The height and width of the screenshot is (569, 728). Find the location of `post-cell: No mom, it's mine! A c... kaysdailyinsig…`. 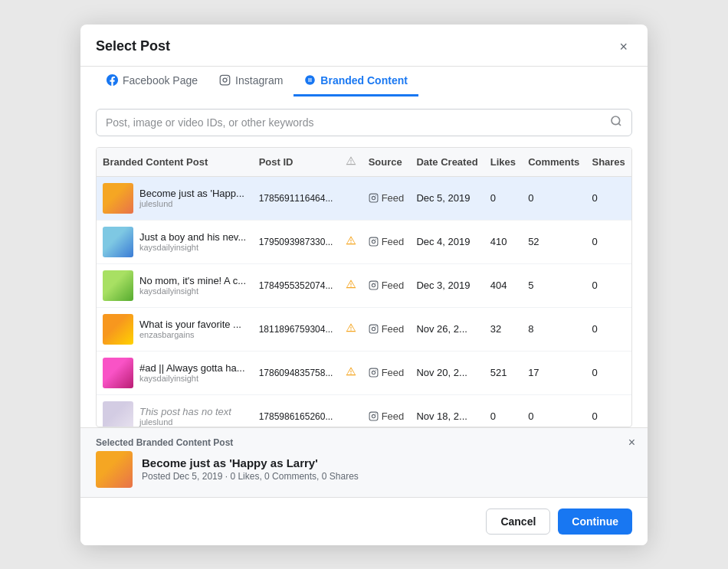

post-cell: No mom, it's mine! A c... kaysdailyinsig… is located at coordinates (175, 285).